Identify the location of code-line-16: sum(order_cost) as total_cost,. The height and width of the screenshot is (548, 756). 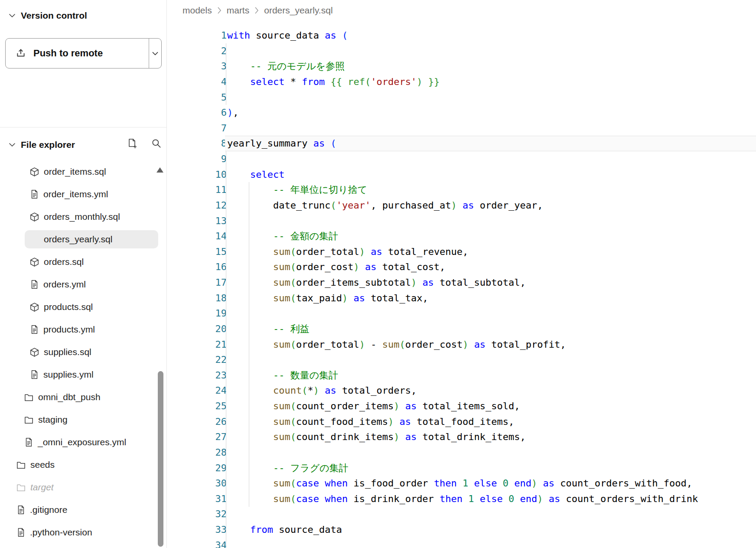
(492, 267).